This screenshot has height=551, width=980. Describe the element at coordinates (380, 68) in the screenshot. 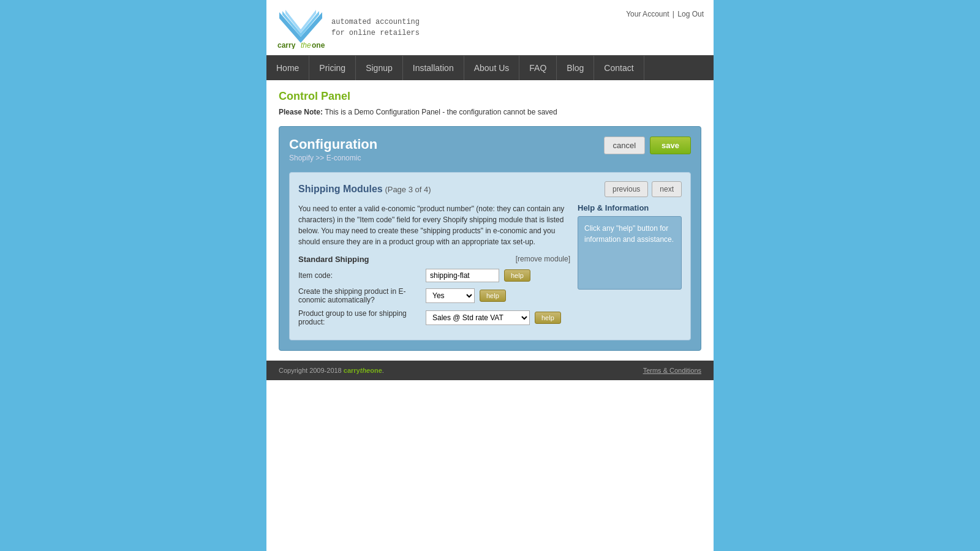

I see `nav-signup: Signup` at that location.